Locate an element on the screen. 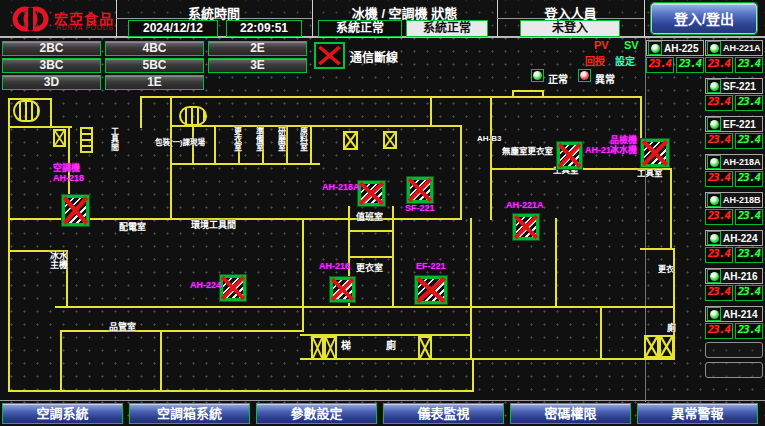  zone-button-3e: 3E is located at coordinates (258, 66).